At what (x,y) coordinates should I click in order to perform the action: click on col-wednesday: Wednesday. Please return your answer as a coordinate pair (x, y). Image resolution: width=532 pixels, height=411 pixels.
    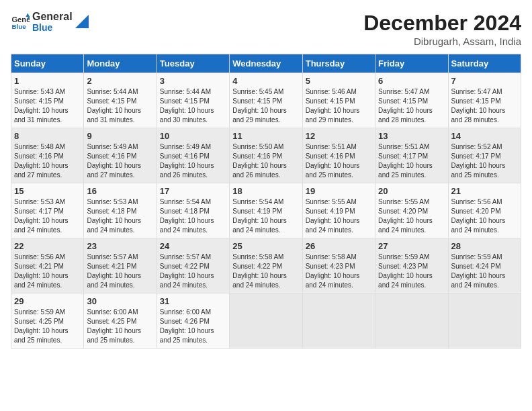
    Looking at the image, I should click on (266, 64).